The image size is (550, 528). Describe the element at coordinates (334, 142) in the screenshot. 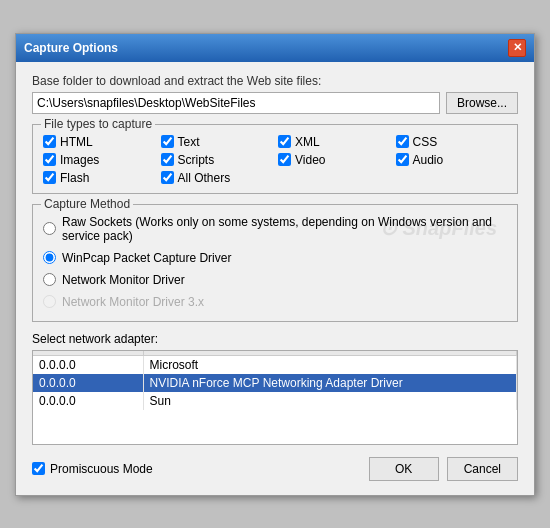

I see `filetype-xml: XML` at that location.